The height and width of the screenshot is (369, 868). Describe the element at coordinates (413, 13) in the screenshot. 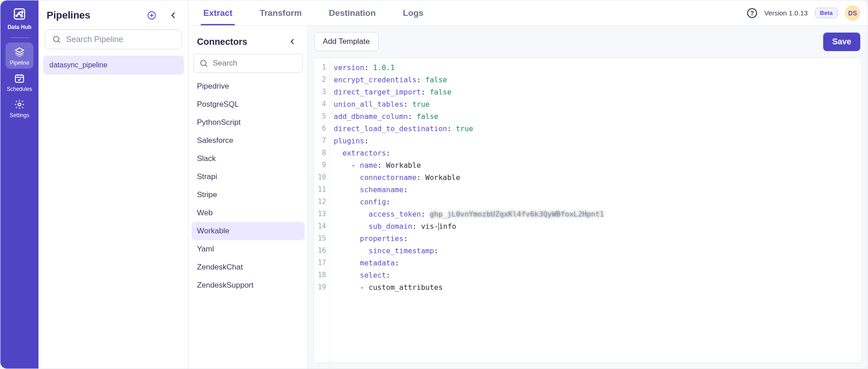

I see `tab-logs: Logs` at that location.